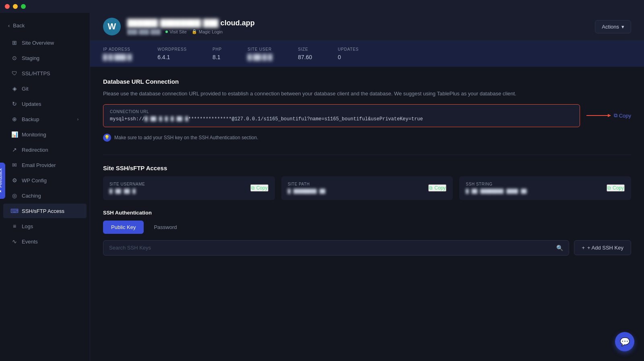  I want to click on copy-arrow-area: ⧉ Copy, so click(609, 116).